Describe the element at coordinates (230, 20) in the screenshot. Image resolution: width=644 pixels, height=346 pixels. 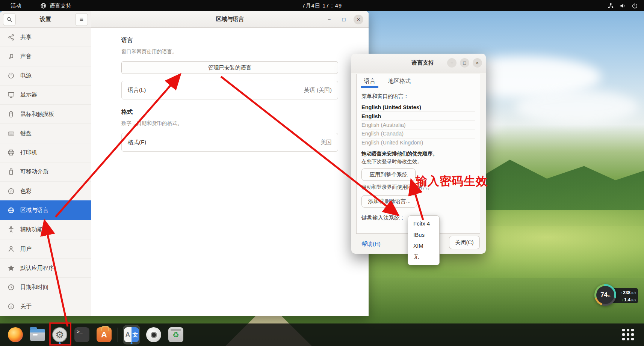
I see `settings-titlebar: 区域与语言 − □ ×` at that location.